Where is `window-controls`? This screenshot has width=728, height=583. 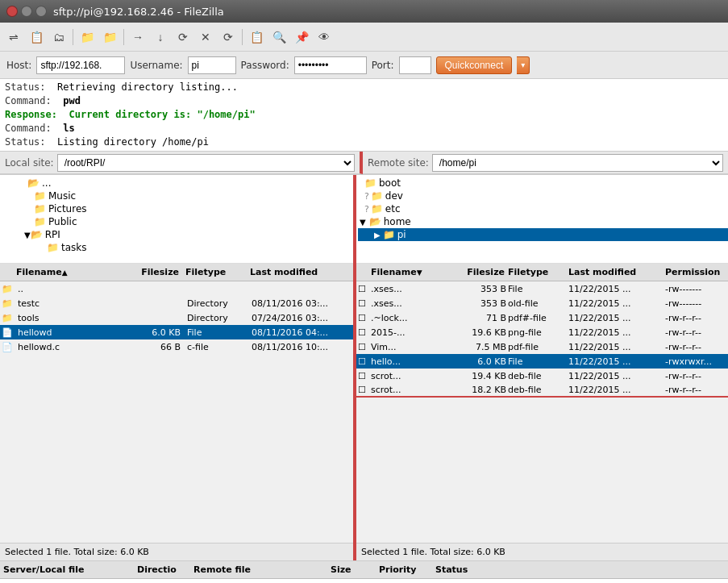 window-controls is located at coordinates (27, 11).